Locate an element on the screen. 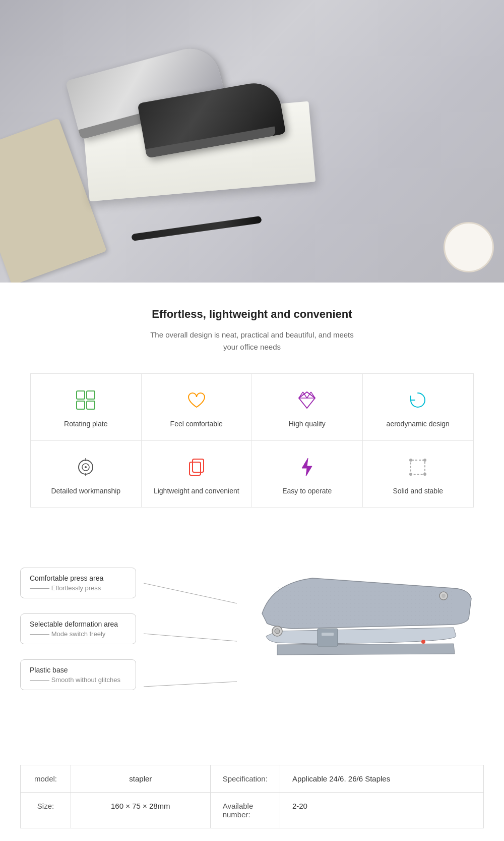 The image size is (504, 841). specs-row-2: Size: 160 × 75 × 28mm Available number: … is located at coordinates (252, 810).